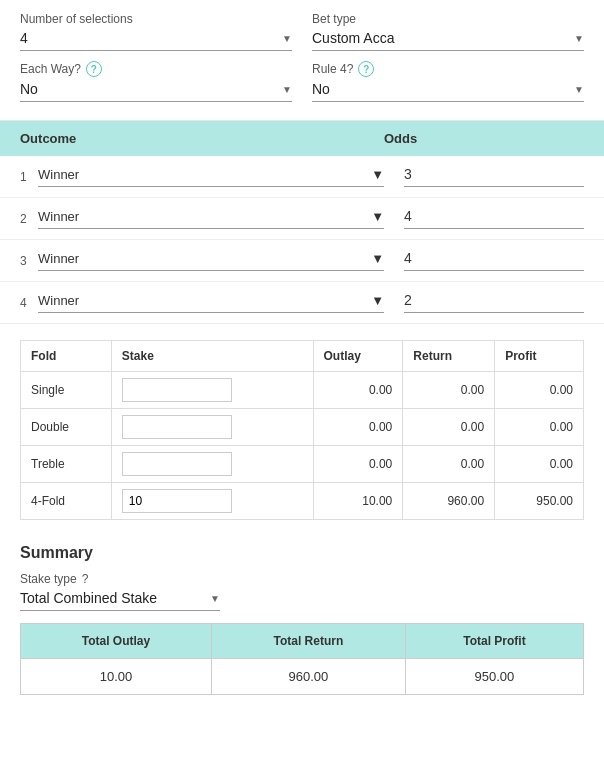 The height and width of the screenshot is (757, 604). Describe the element at coordinates (448, 82) in the screenshot. I see `rule4-group: Rule 4? ? No ▼` at that location.